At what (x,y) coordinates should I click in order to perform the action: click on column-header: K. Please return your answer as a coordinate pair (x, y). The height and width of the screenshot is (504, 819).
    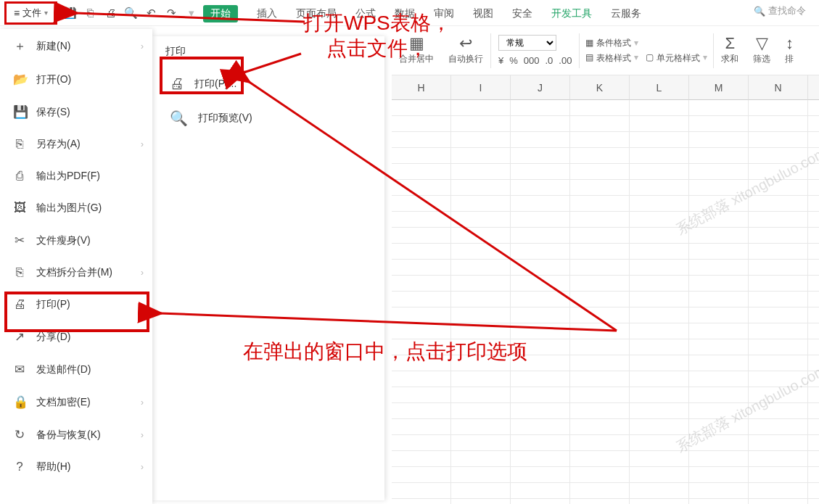
    Looking at the image, I should click on (600, 88).